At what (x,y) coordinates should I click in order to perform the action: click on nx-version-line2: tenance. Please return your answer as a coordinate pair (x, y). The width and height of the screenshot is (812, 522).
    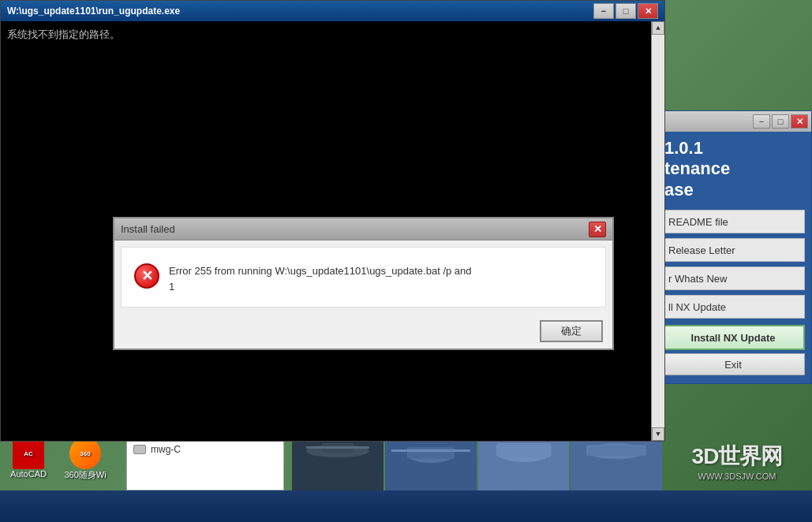
    Looking at the image, I should click on (733, 169).